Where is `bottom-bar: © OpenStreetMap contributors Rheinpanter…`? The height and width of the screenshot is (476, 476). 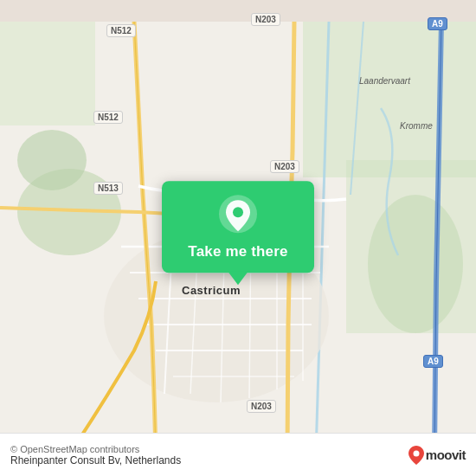 bottom-bar: © OpenStreetMap contributors Rheinpanter… is located at coordinates (238, 454).